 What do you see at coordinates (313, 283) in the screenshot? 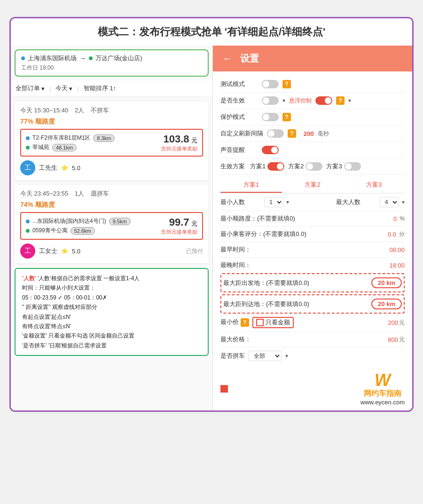
I see `max-dist-origin-row: 最大距出发地：(不需要就填0.0) 20 km` at bounding box center [313, 283].